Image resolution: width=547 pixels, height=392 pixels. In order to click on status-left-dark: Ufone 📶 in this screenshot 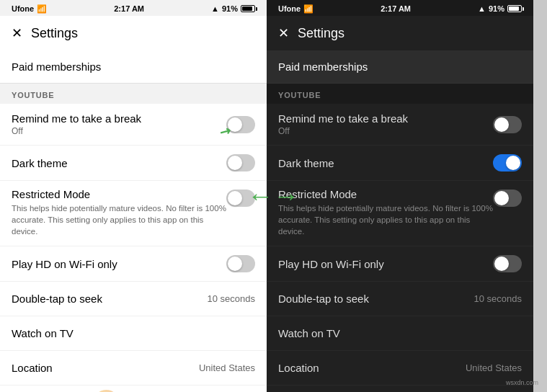, I will do `click(295, 9)`.